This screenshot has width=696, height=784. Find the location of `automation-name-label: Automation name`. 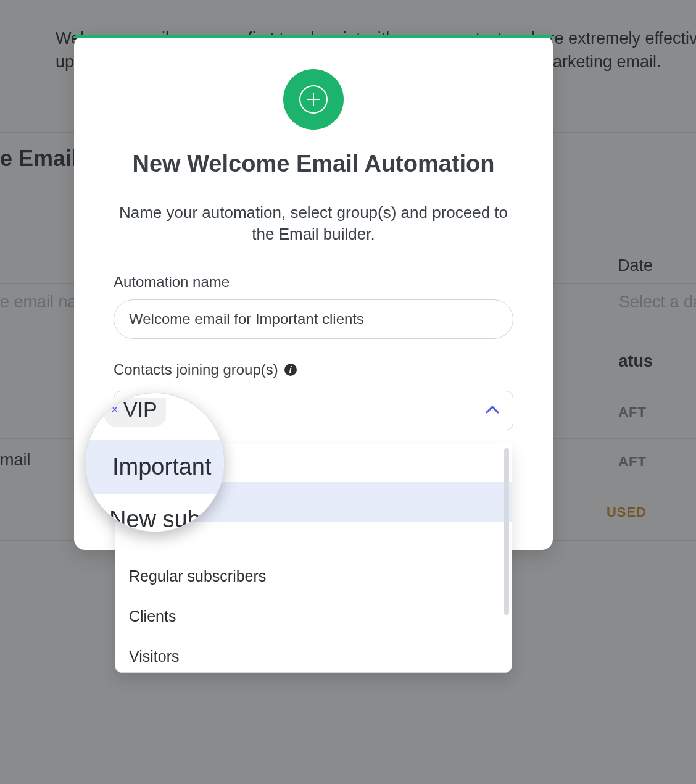

automation-name-label: Automation name is located at coordinates (313, 282).